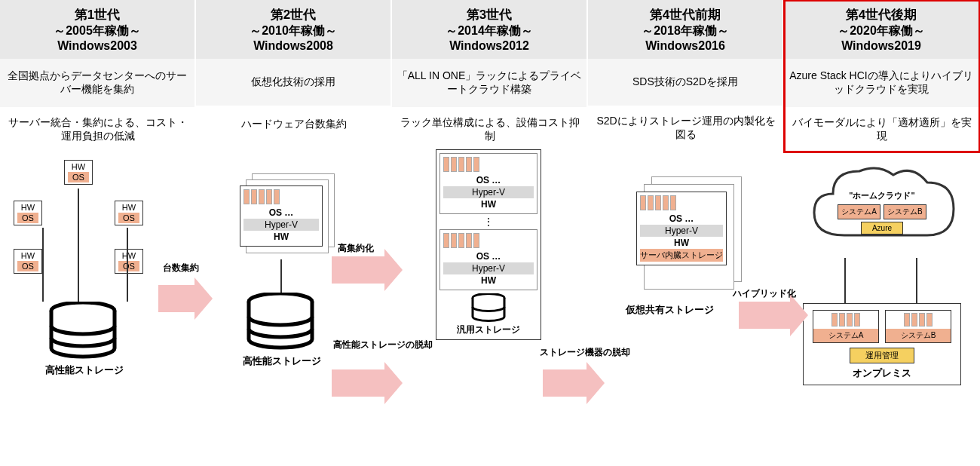 The width and height of the screenshot is (980, 466). What do you see at coordinates (294, 76) in the screenshot?
I see `gen2-column: 第2世代 ～2010年稼働～ Windows2008 仮想化技術の採用 ハードウ…` at bounding box center [294, 76].